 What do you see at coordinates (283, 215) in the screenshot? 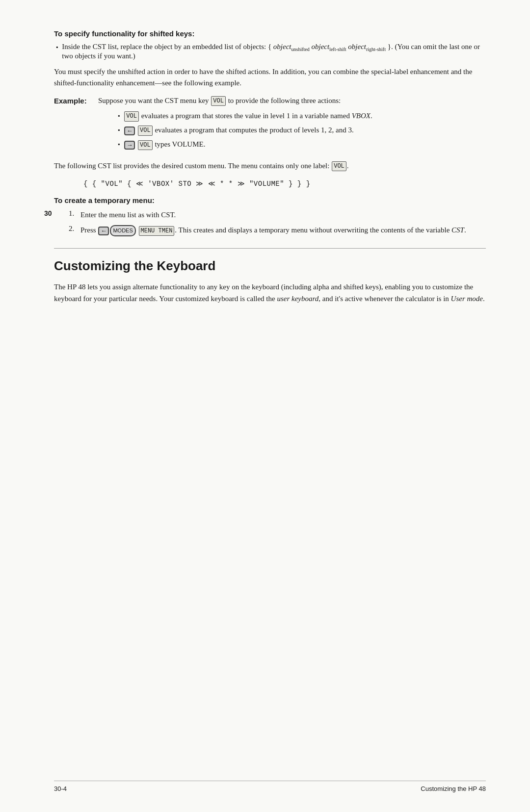
I see `step-1-content: Enter the menu list as with CST.` at bounding box center [283, 215].